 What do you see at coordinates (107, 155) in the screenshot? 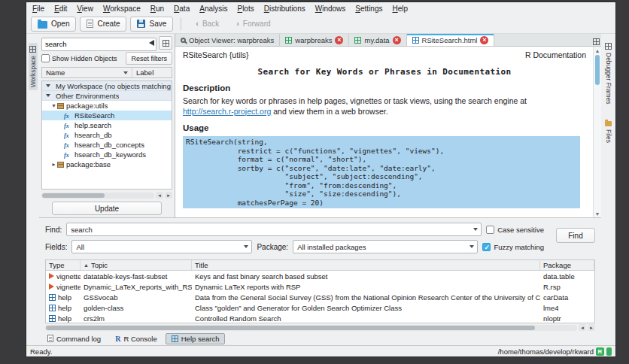
I see `tree-item-hsearch-db-keywords: hsearch_db_keywords` at bounding box center [107, 155].